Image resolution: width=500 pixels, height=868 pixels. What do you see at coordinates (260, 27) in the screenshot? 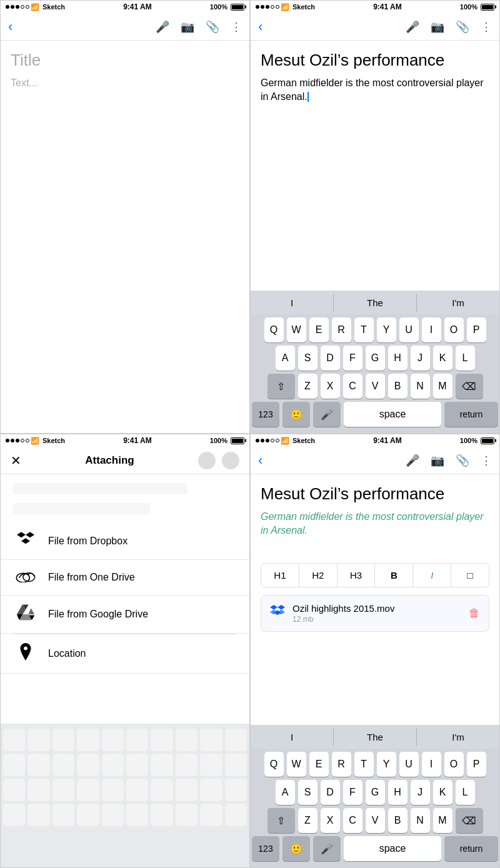
I see `back-button-2: ‹` at bounding box center [260, 27].